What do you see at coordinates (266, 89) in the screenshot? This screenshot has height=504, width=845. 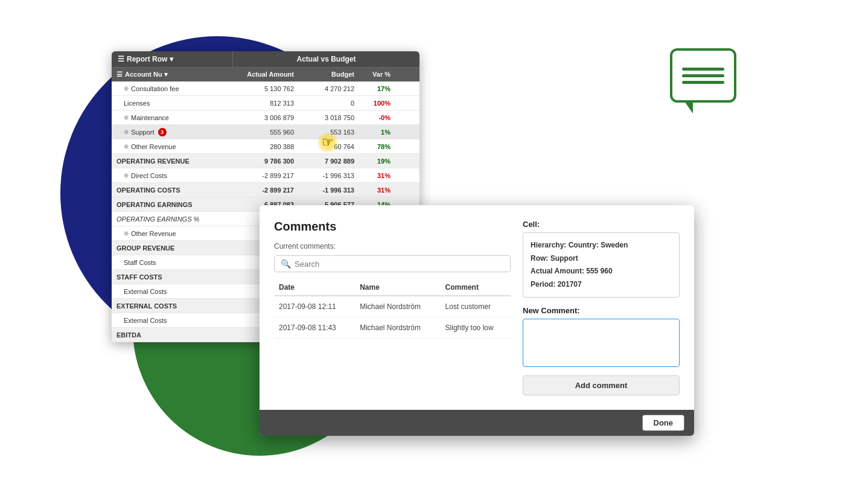 I see `table-row: ⊕Consultation fee5 130 7624 270 21217%` at bounding box center [266, 89].